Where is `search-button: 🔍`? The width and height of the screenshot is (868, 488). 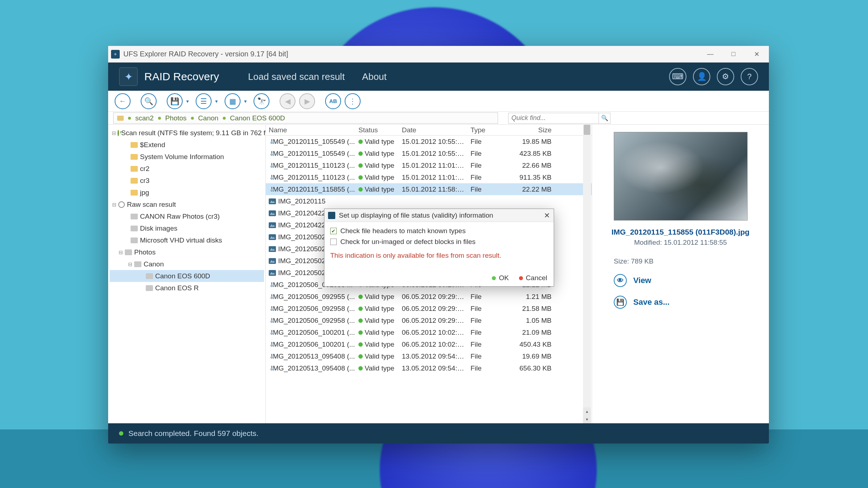
search-button: 🔍 is located at coordinates (149, 101).